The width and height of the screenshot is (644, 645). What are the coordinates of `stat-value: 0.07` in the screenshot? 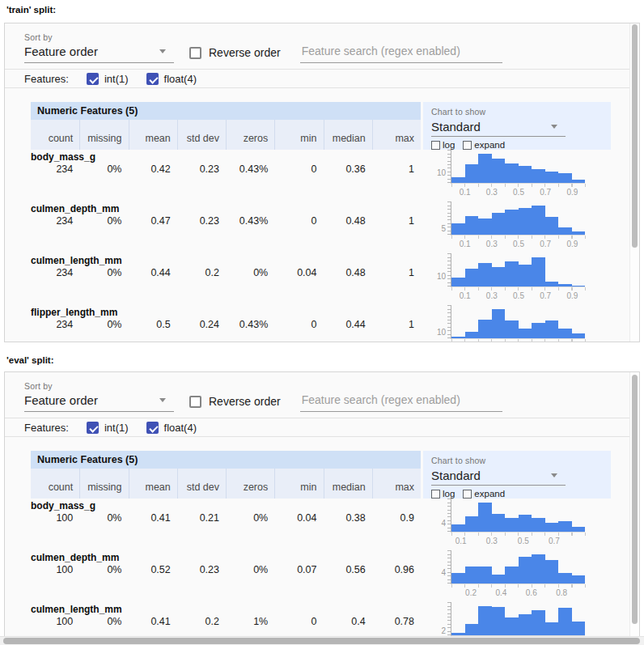 It's located at (299, 570).